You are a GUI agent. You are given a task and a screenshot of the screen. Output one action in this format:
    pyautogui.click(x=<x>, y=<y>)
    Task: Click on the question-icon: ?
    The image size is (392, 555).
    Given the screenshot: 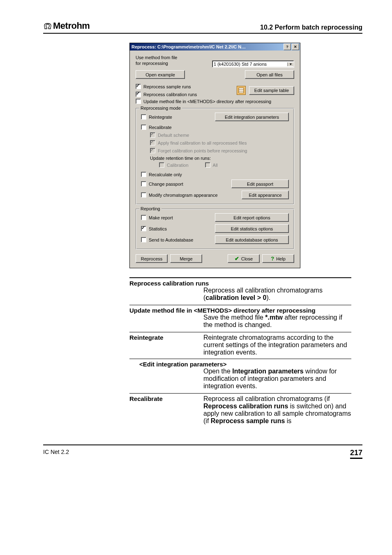 What is the action you would take?
    pyautogui.click(x=272, y=259)
    